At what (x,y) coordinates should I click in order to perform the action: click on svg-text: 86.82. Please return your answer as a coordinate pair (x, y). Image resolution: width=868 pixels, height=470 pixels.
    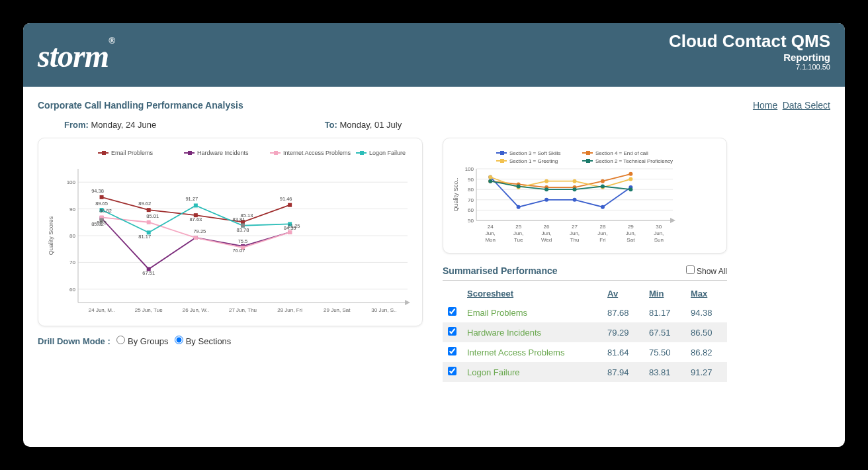
    Looking at the image, I should click on (106, 211).